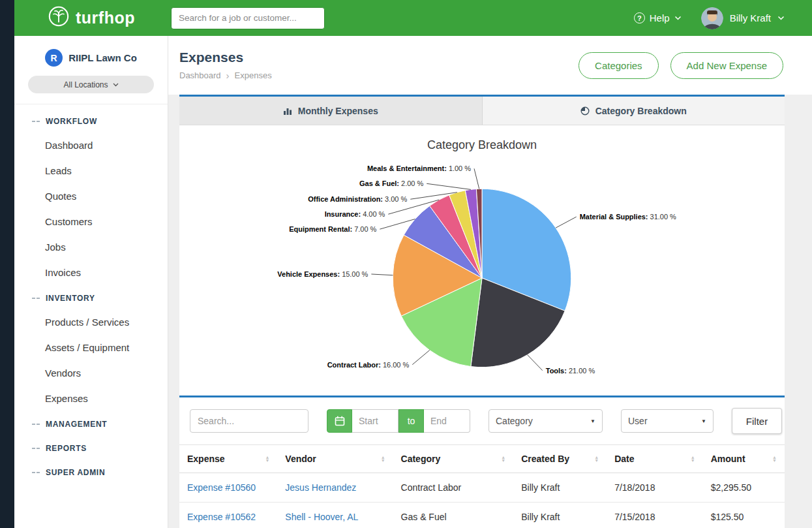 The width and height of the screenshot is (812, 528). What do you see at coordinates (200, 76) in the screenshot?
I see `breadcrumb-dashboard: Dashboard` at bounding box center [200, 76].